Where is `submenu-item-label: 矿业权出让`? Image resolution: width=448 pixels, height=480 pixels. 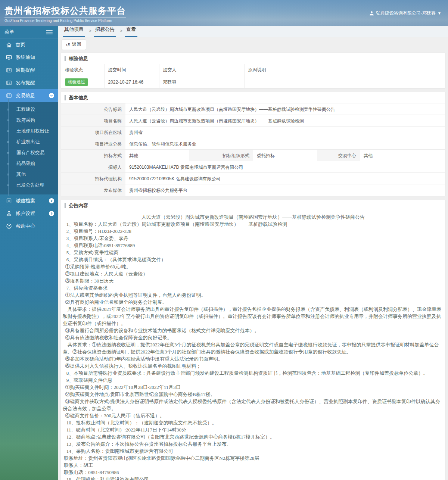 submenu-item-label: 矿业权出让 is located at coordinates (28, 142).